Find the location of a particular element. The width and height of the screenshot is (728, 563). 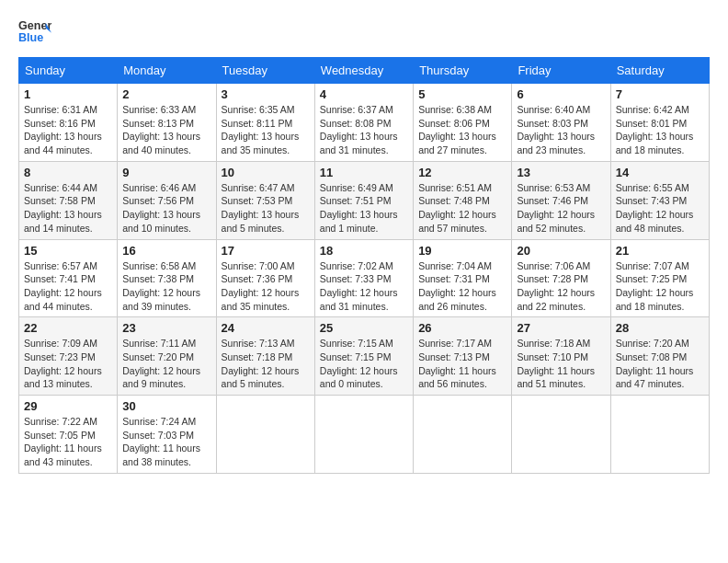

weekday-friday: Friday is located at coordinates (561, 71).